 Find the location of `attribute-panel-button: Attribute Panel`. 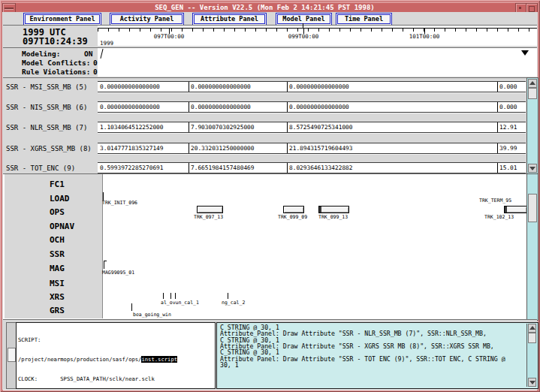

attribute-panel-button: Attribute Panel is located at coordinates (230, 20).